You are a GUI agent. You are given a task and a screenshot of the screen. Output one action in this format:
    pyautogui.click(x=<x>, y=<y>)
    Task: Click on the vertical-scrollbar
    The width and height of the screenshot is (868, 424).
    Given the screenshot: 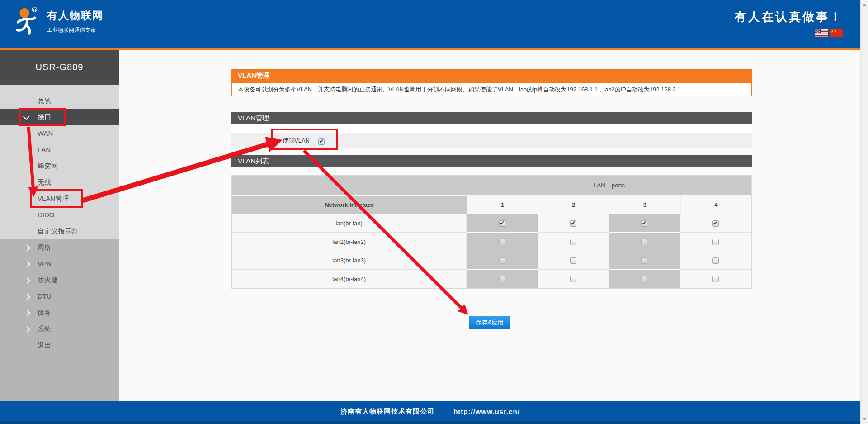 What is the action you would take?
    pyautogui.click(x=864, y=212)
    